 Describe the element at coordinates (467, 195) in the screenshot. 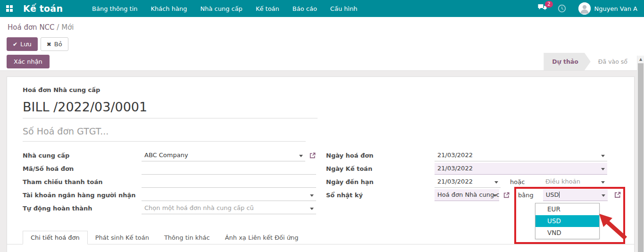

I see `journal-select: Hoá đơn Nhà cung cấ` at that location.